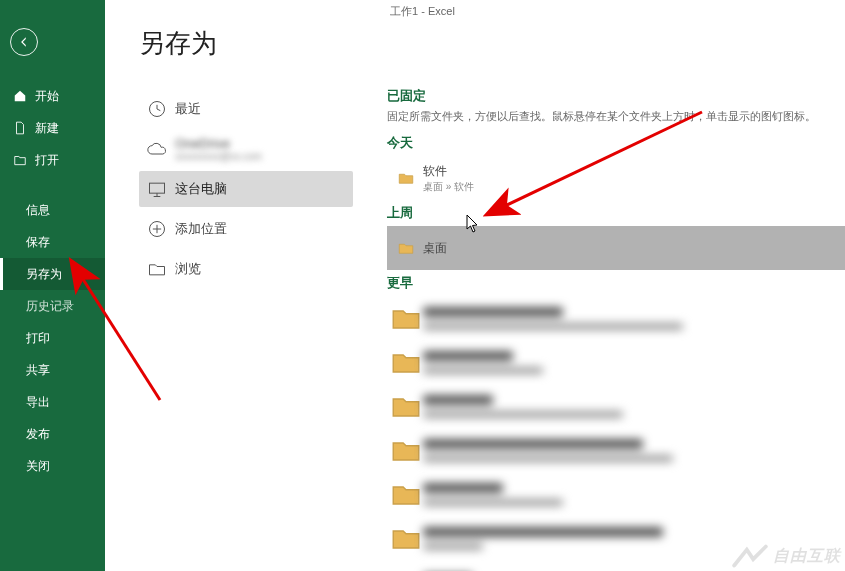  I want to click on place-browse: 浏览, so click(246, 269).